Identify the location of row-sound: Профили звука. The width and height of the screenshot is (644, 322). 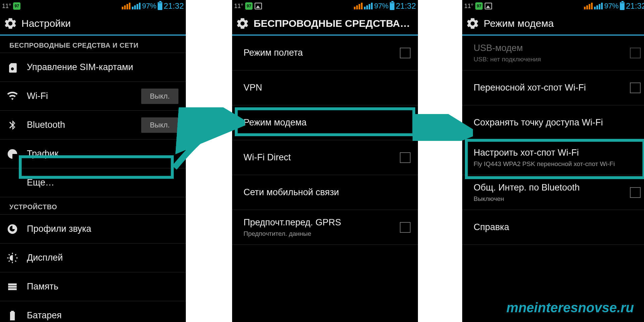
(93, 229).